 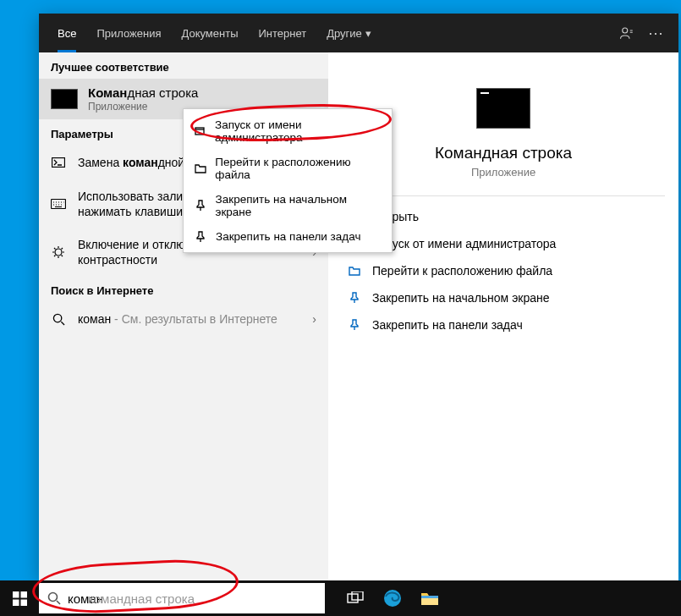 I want to click on contrast-icon, so click(x=58, y=252).